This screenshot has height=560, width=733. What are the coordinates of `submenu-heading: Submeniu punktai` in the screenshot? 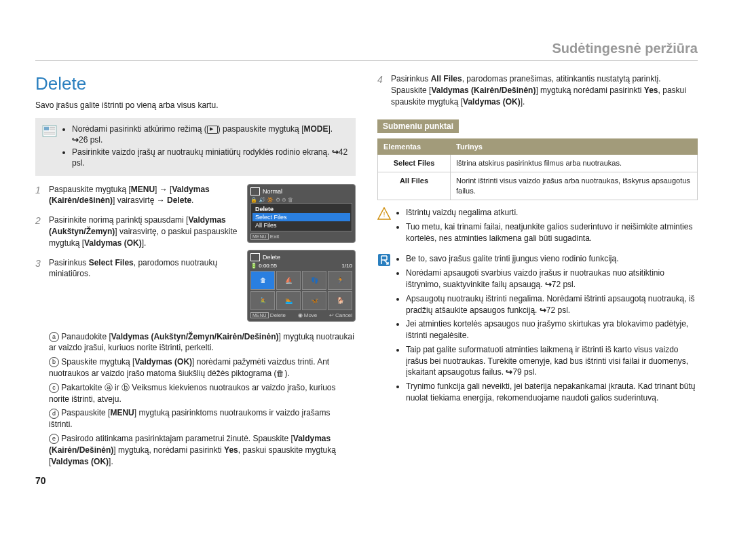 It's located at (418, 126).